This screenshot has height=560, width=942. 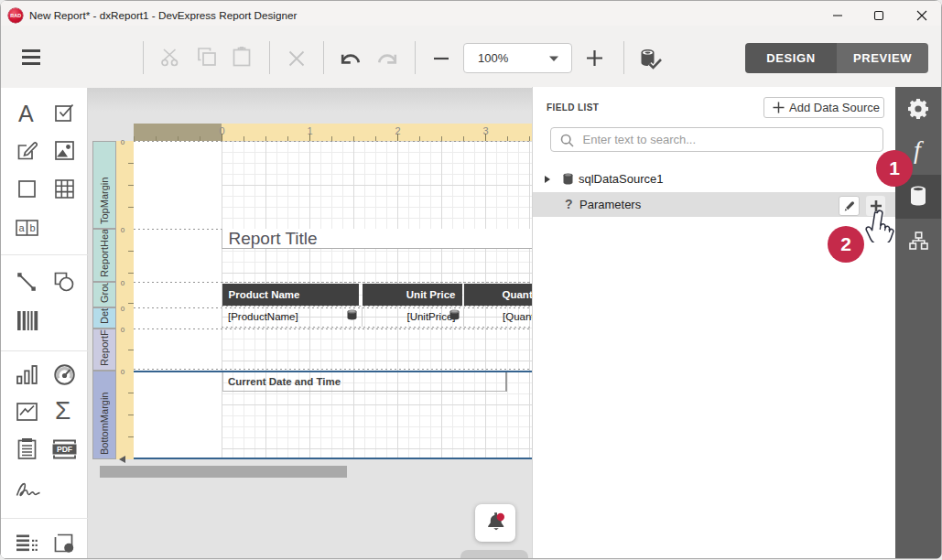 I want to click on svg-text: b, so click(x=33, y=228).